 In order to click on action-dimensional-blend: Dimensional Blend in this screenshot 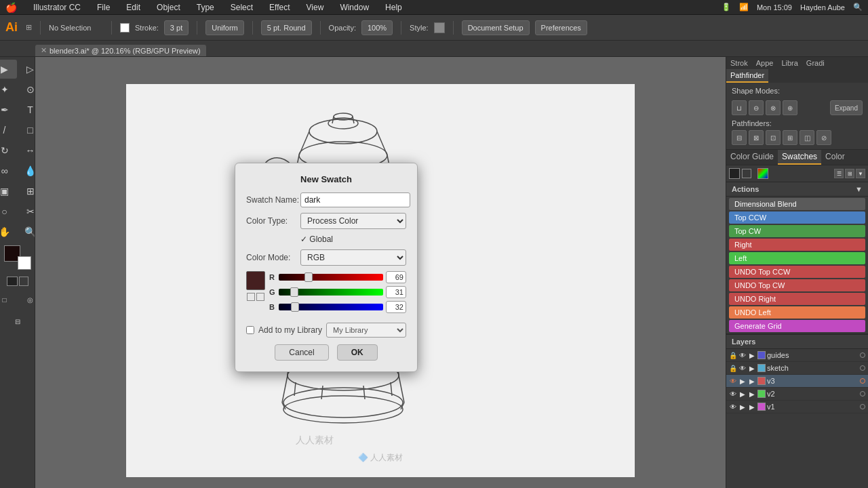, I will do `click(797, 204)`.